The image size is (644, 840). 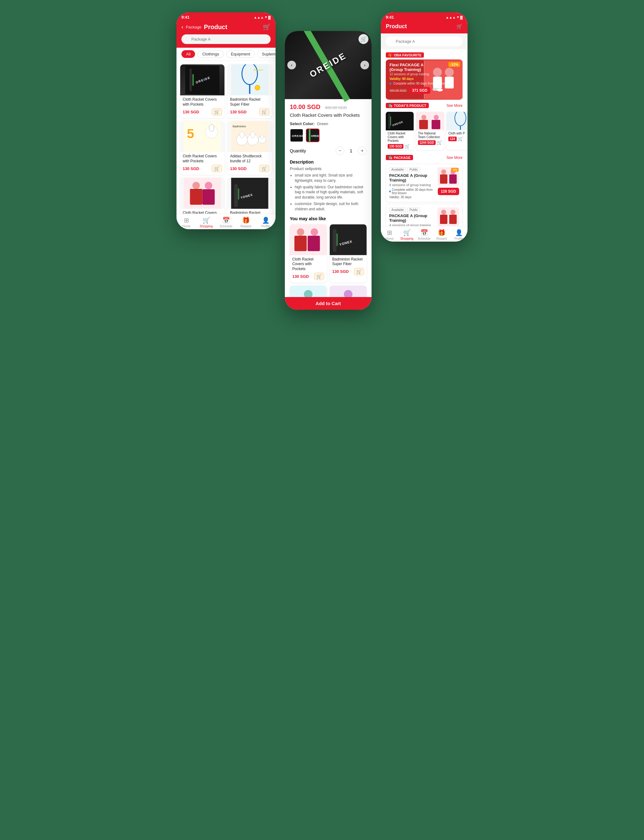 What do you see at coordinates (217, 169) in the screenshot?
I see `add-to-cart-2: 🛒` at bounding box center [217, 169].